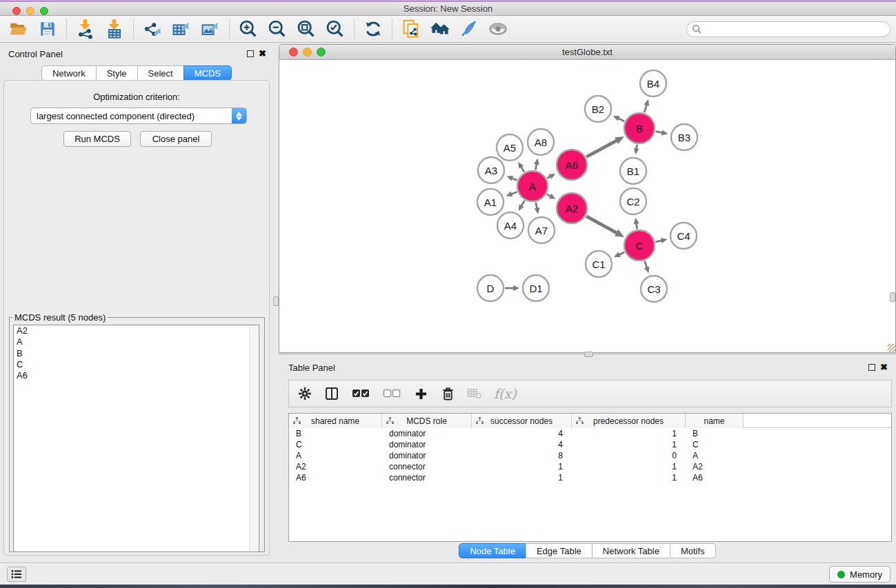 The width and height of the screenshot is (896, 588). What do you see at coordinates (559, 551) in the screenshot?
I see `table-tab-edge-table: Edge Table` at bounding box center [559, 551].